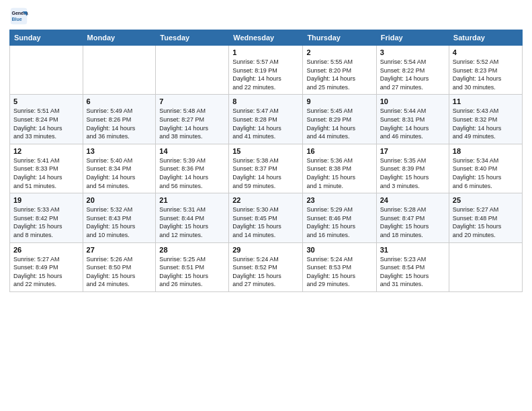  I want to click on weekday-monday: Monday, so click(120, 38).